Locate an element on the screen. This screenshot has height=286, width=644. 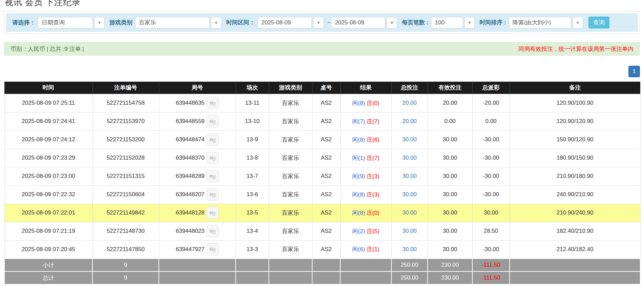
cell-session: 13-5 is located at coordinates (252, 213).